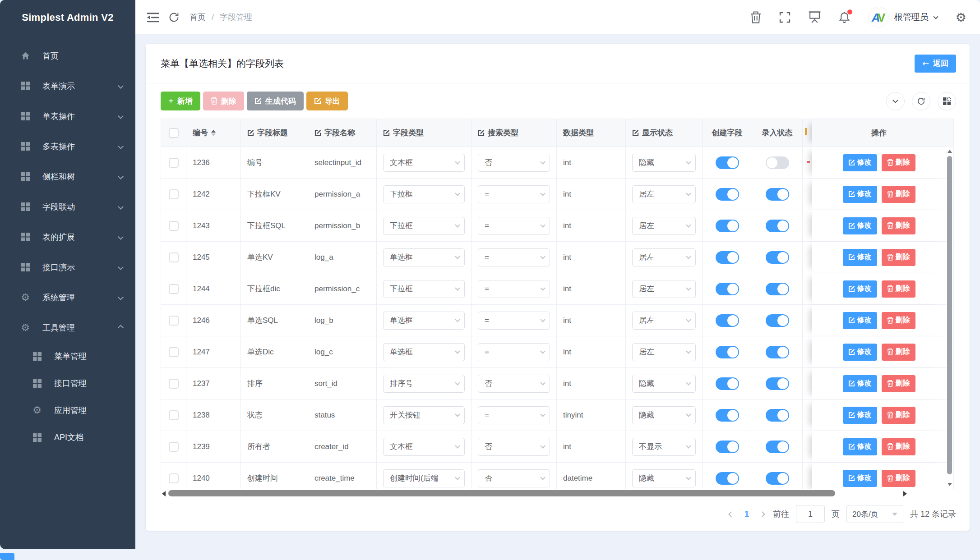 The image size is (980, 560). What do you see at coordinates (68, 410) in the screenshot?
I see `sidebar-item: ⚙ 应用管理` at bounding box center [68, 410].